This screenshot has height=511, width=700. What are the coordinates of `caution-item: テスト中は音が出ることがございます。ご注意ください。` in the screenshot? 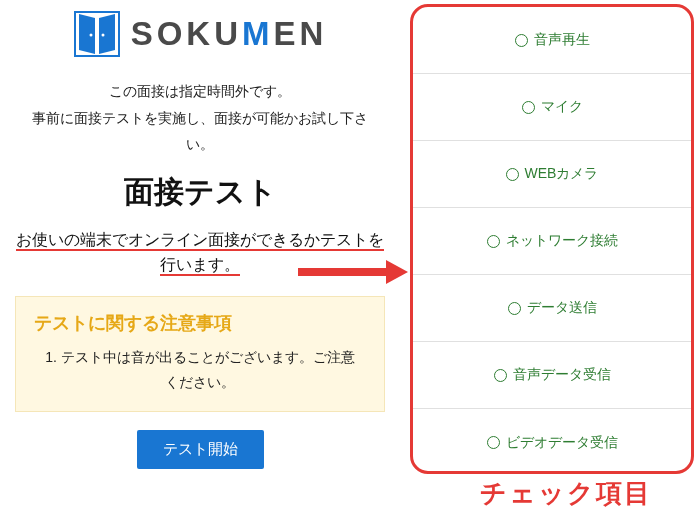 It's located at (200, 370).